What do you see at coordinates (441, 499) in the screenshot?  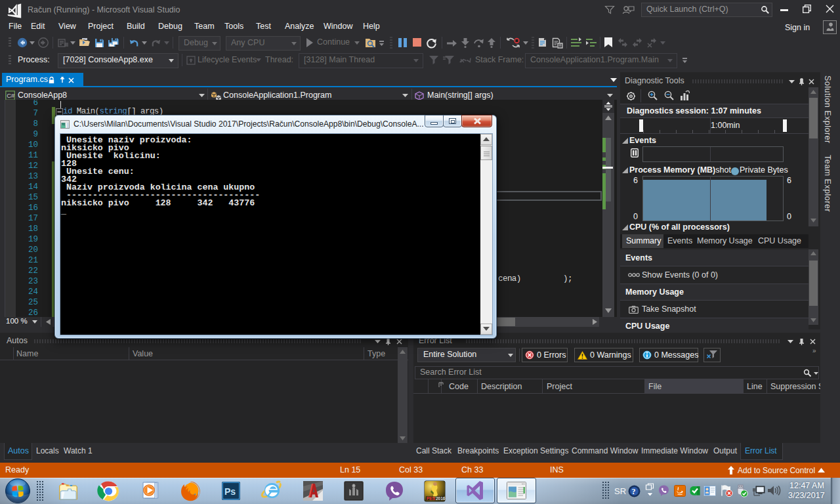 I see `svg-text: 2016` at bounding box center [441, 499].